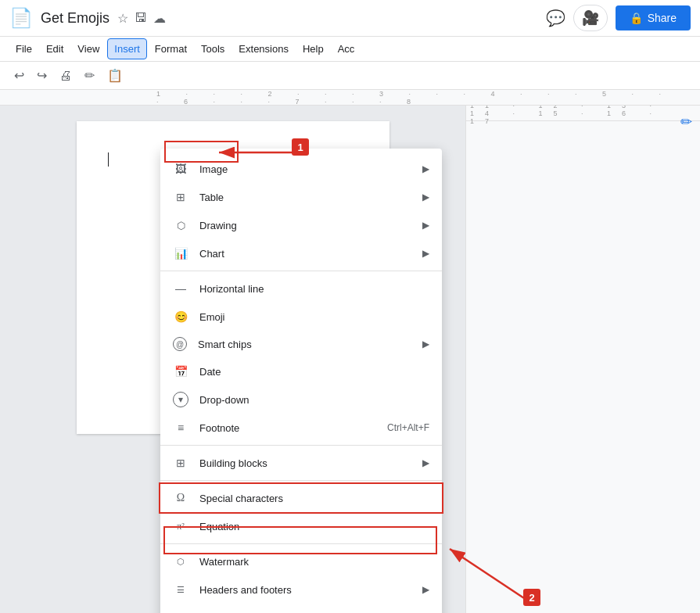  What do you see at coordinates (425, 197) in the screenshot?
I see `table-arrow: ▶` at bounding box center [425, 197].